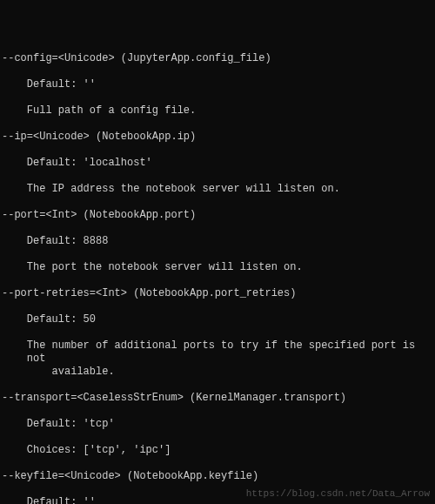 The height and width of the screenshot is (504, 435). Describe the element at coordinates (218, 320) in the screenshot. I see `option-default: Default: 50` at that location.